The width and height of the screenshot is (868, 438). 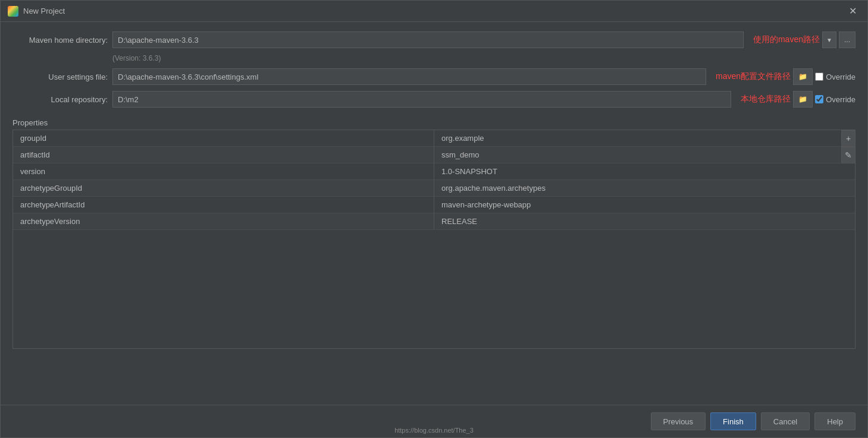 I want to click on title-bar: New Project ✕, so click(x=434, y=11).